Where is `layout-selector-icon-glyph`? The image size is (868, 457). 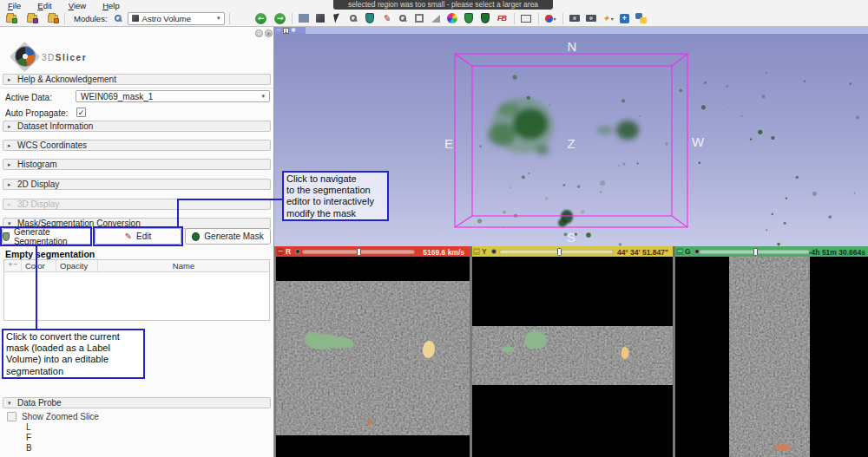
layout-selector-icon-glyph is located at coordinates (304, 18).